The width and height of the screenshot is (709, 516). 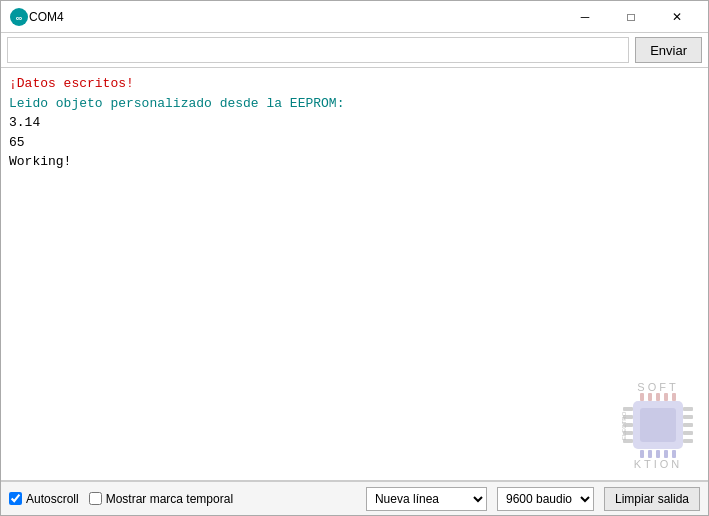 I want to click on send-button: Enviar, so click(x=668, y=50).